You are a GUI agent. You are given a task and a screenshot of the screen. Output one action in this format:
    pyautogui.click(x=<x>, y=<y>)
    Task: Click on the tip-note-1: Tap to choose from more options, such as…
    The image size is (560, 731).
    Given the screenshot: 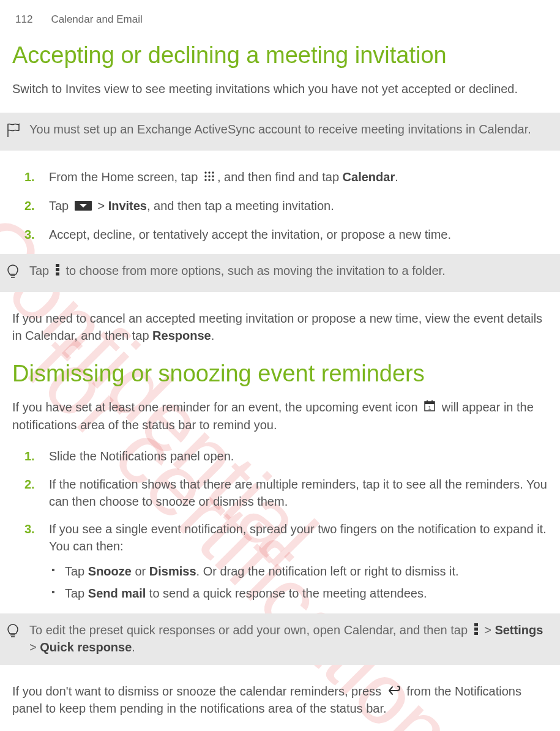 What is the action you would take?
    pyautogui.click(x=280, y=273)
    